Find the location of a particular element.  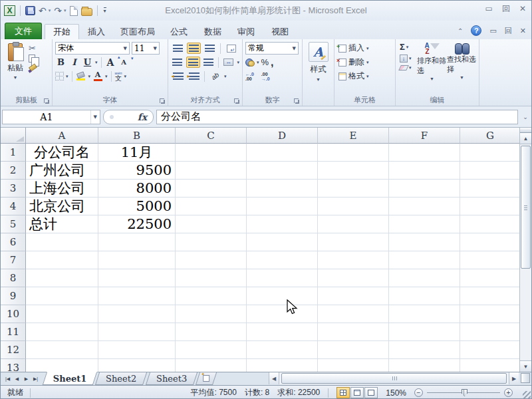

tab-view: 视图 is located at coordinates (280, 32).